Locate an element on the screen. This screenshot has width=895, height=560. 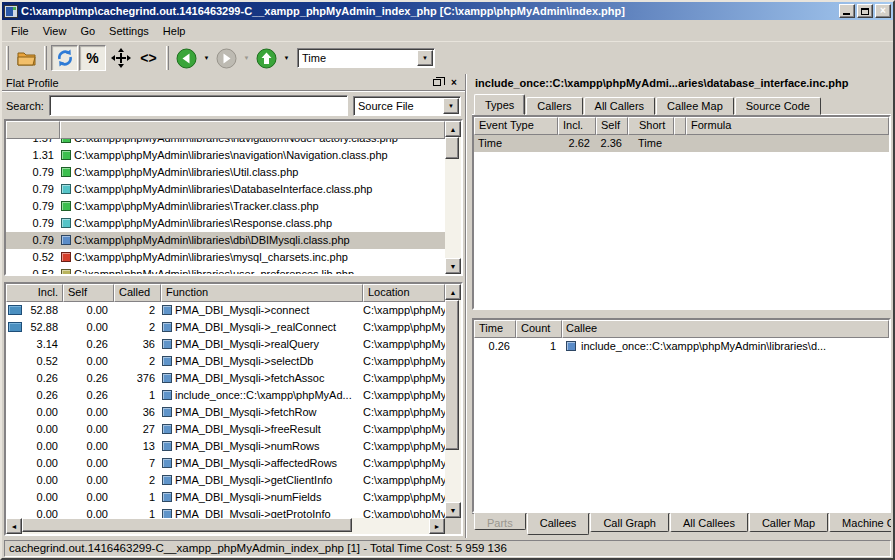
source-file-row: 0.79C:\xampp\phpMyAdmin\libraries\Respon… is located at coordinates (226, 224).